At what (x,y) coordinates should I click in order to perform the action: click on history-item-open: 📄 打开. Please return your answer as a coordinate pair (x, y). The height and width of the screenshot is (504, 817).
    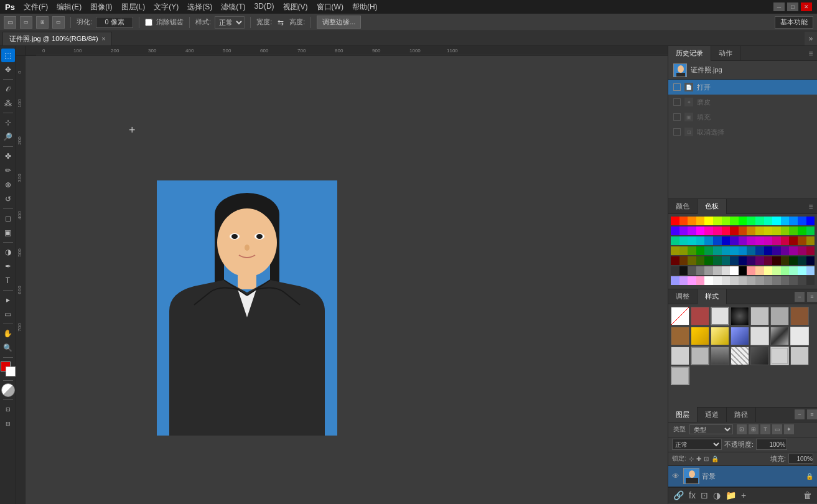
    Looking at the image, I should click on (743, 87).